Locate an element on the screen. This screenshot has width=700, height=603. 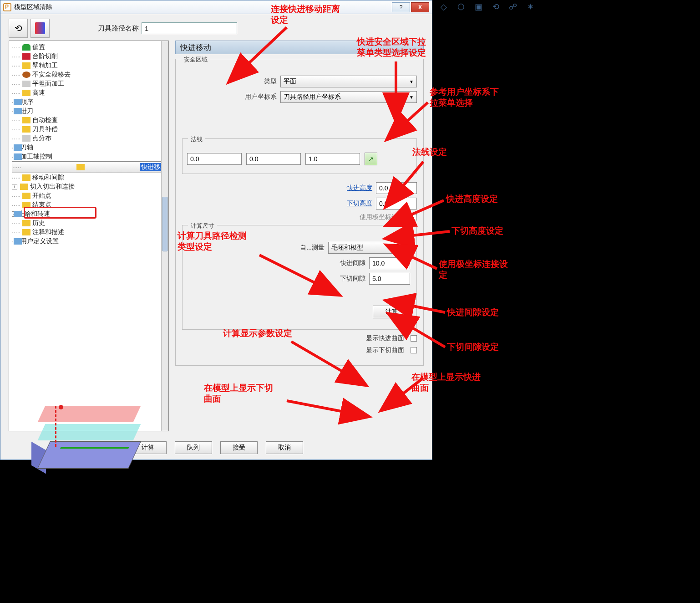
tree-item-1: ·····台阶切削 is located at coordinates (90, 56).